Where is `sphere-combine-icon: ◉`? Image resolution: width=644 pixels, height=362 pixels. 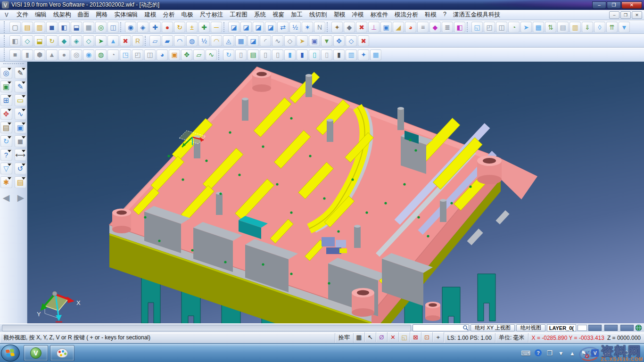 sphere-combine-icon: ◉ is located at coordinates (89, 55).